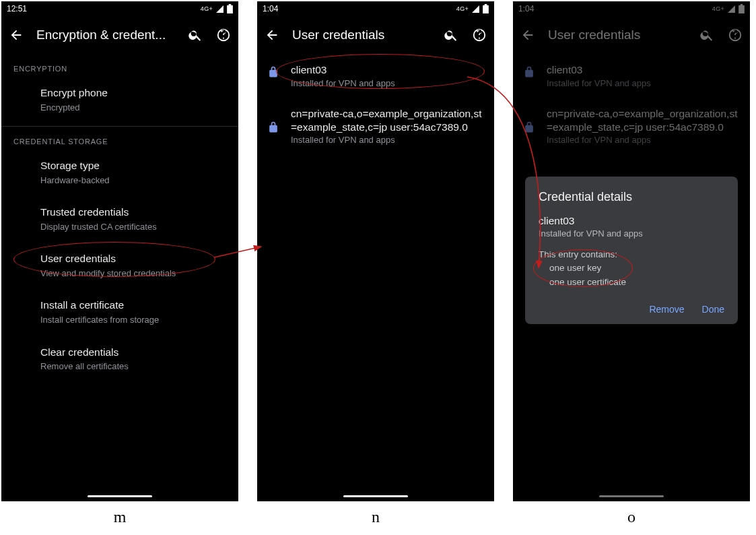 Image resolution: width=756 pixels, height=535 pixels. Describe the element at coordinates (133, 274) in the screenshot. I see `item-subtitle: View and modify stored credentials` at that location.